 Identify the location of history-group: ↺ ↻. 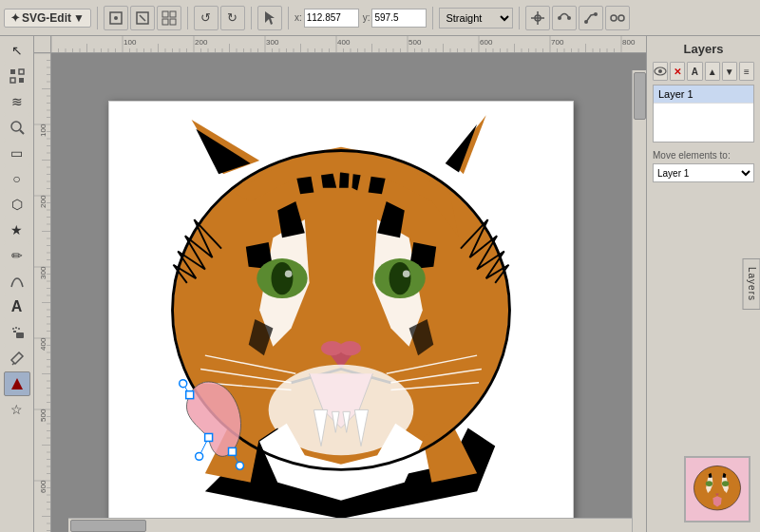
(219, 18).